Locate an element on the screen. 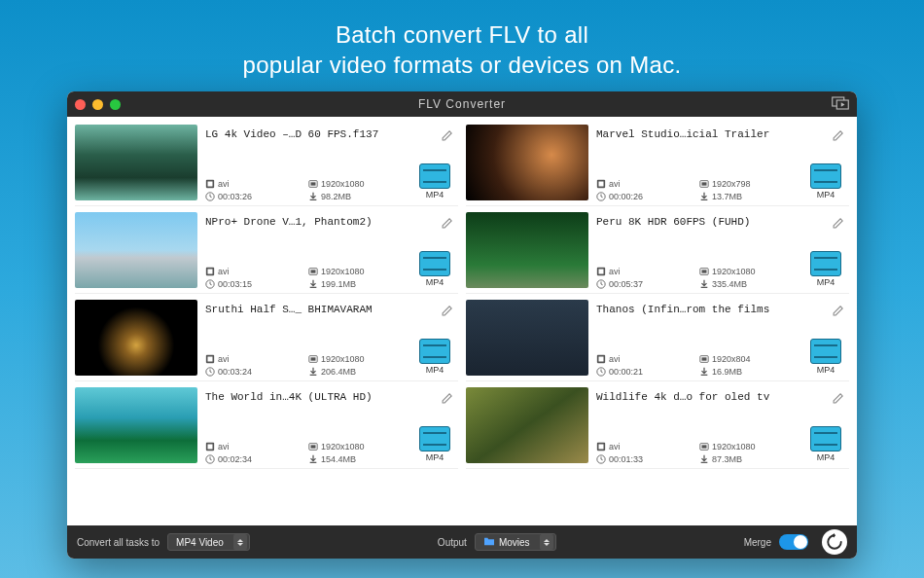 This screenshot has width=924, height=578. video-card: LG 4k Video –…D 60 FPS.f137avi1920x10800… is located at coordinates (267, 165).